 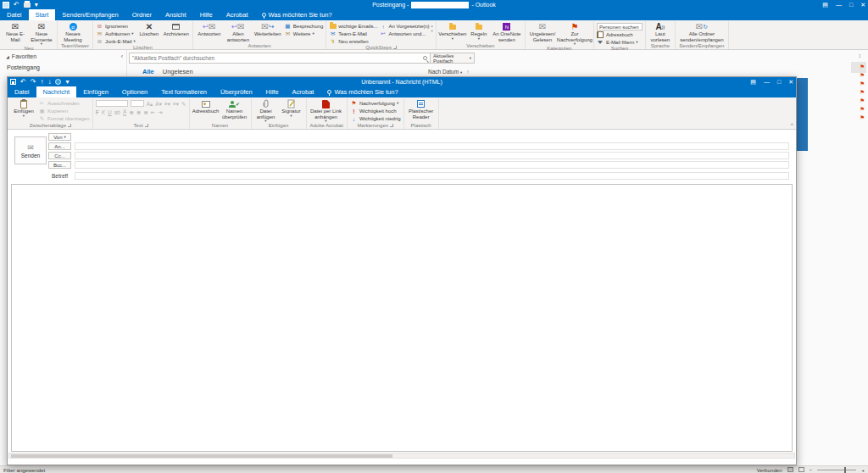 What do you see at coordinates (839, 5) in the screenshot?
I see `minimize-icon: —` at bounding box center [839, 5].